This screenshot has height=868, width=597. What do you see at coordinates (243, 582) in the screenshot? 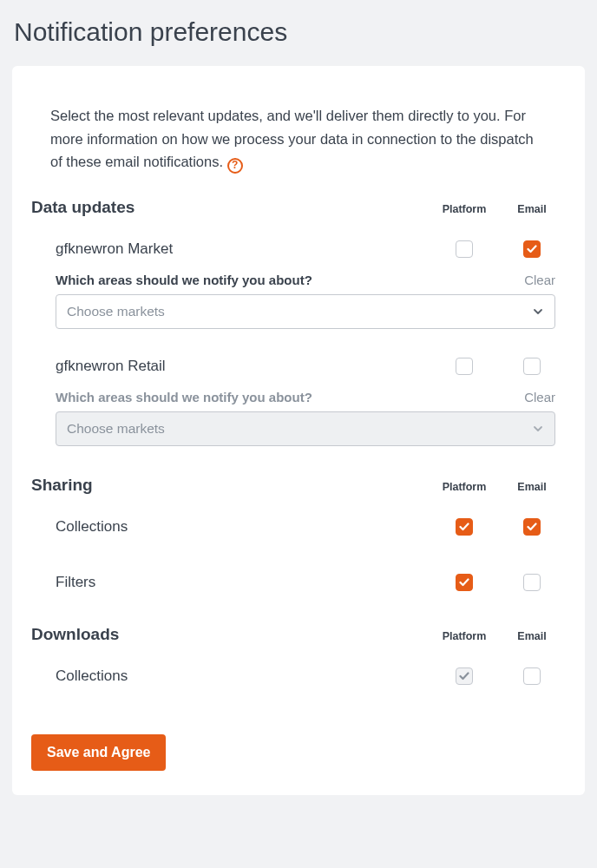
I see `row-label: Filters` at bounding box center [243, 582].